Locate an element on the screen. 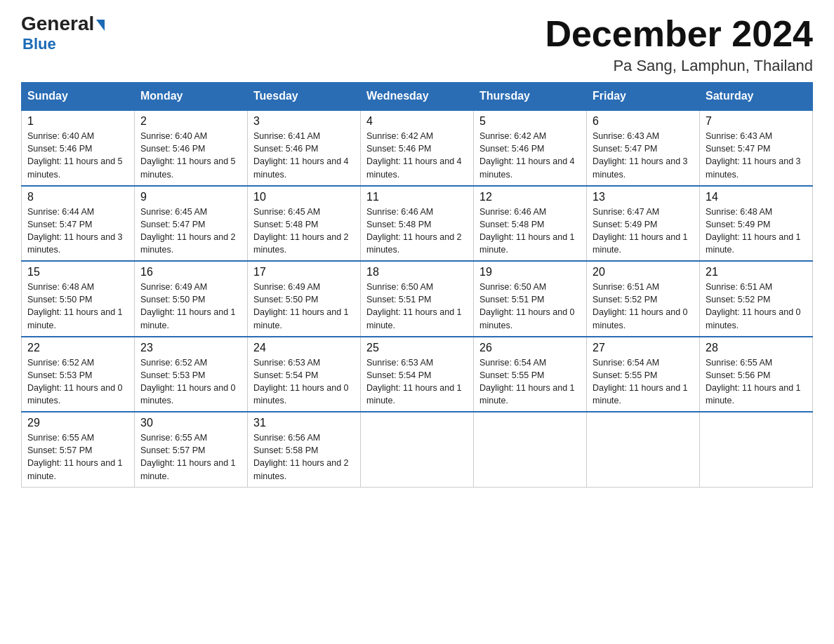 Image resolution: width=834 pixels, height=644 pixels. header-friday: Friday is located at coordinates (643, 97).